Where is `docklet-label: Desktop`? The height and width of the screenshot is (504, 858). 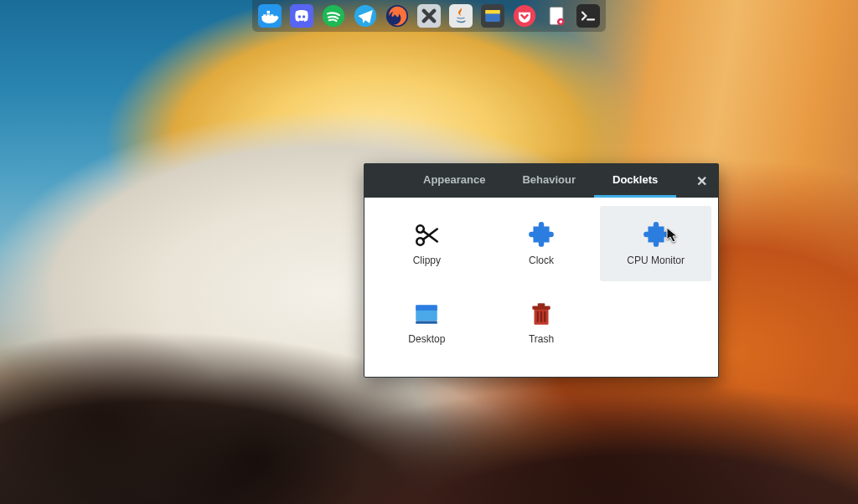
docklet-label: Desktop is located at coordinates (426, 339).